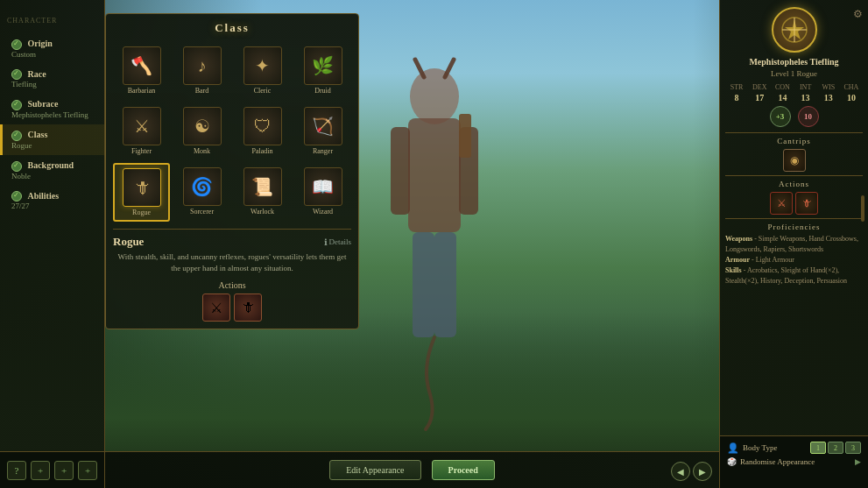 This screenshot has width=868, height=488. What do you see at coordinates (326, 242) in the screenshot?
I see `details-icon: ℹ` at bounding box center [326, 242].